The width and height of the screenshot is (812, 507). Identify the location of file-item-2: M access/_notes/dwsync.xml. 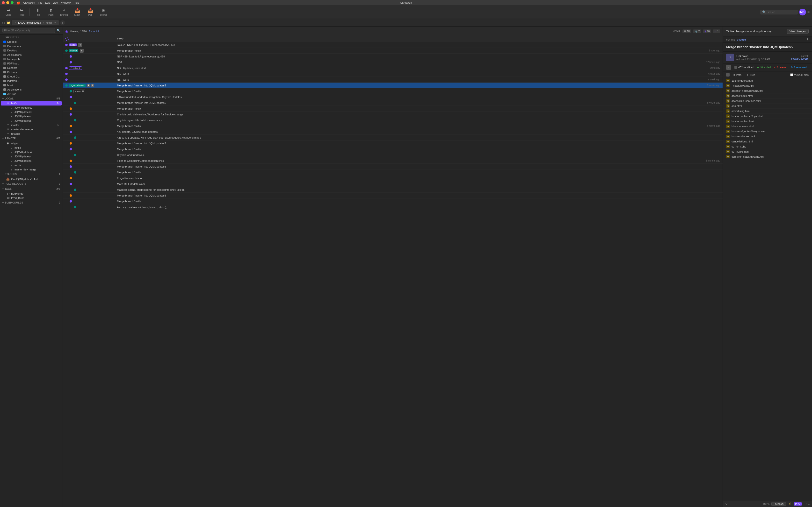
(767, 91).